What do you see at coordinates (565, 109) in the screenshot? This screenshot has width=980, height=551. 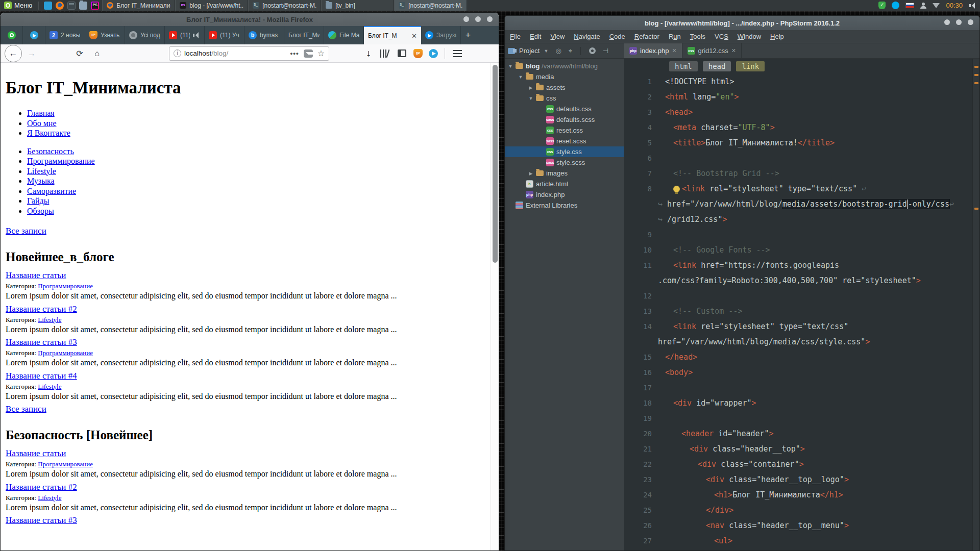 I see `tree-item-defaults.css: cssdefaults.css` at bounding box center [565, 109].